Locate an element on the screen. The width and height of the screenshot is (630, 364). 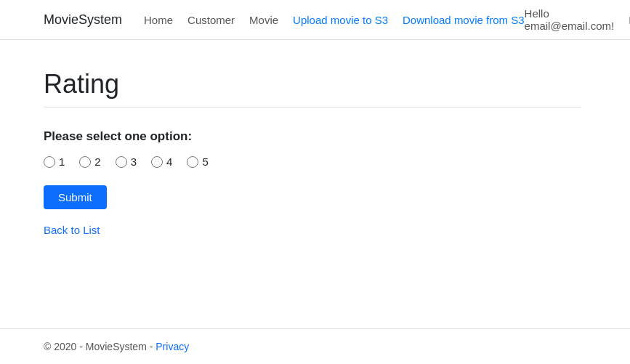
nav-brand: MovieSystem is located at coordinates (83, 20).